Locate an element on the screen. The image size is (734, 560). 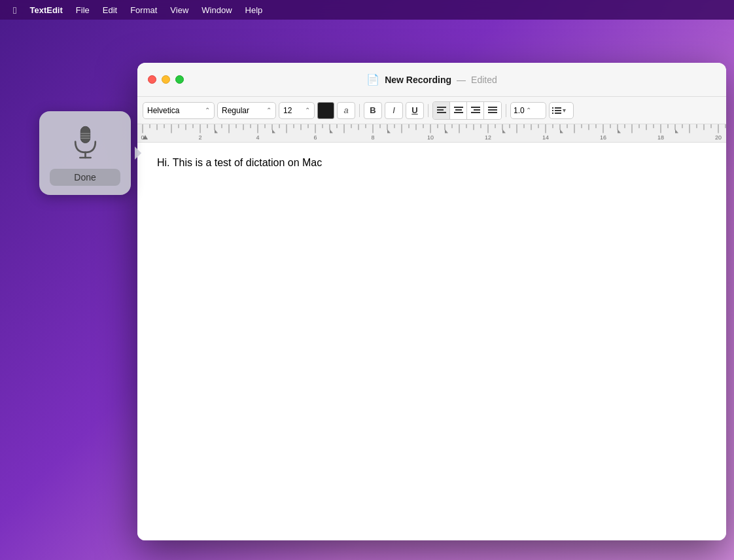
style-selector-arrow: ⌃ is located at coordinates (269, 110).